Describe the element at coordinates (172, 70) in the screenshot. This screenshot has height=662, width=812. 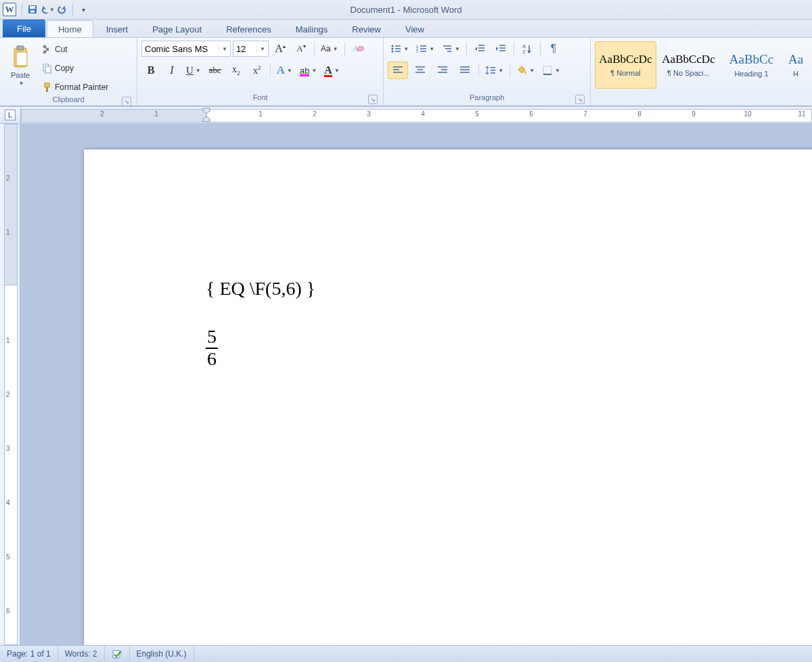
I see `italic-button: I` at that location.